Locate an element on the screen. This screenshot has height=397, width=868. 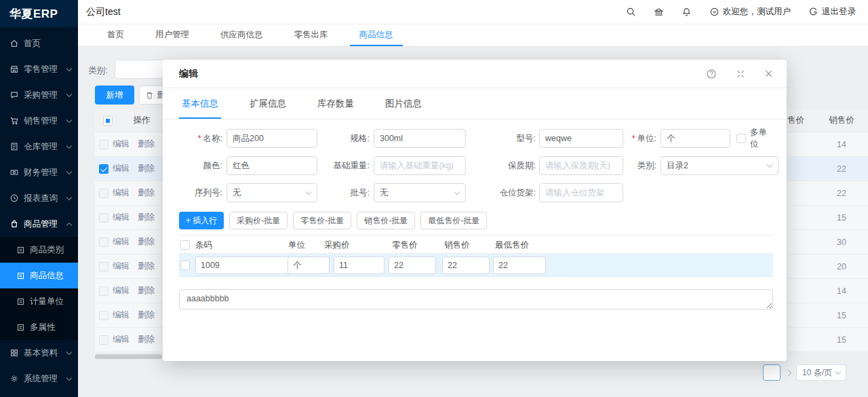
gear-icon is located at coordinates (14, 379).